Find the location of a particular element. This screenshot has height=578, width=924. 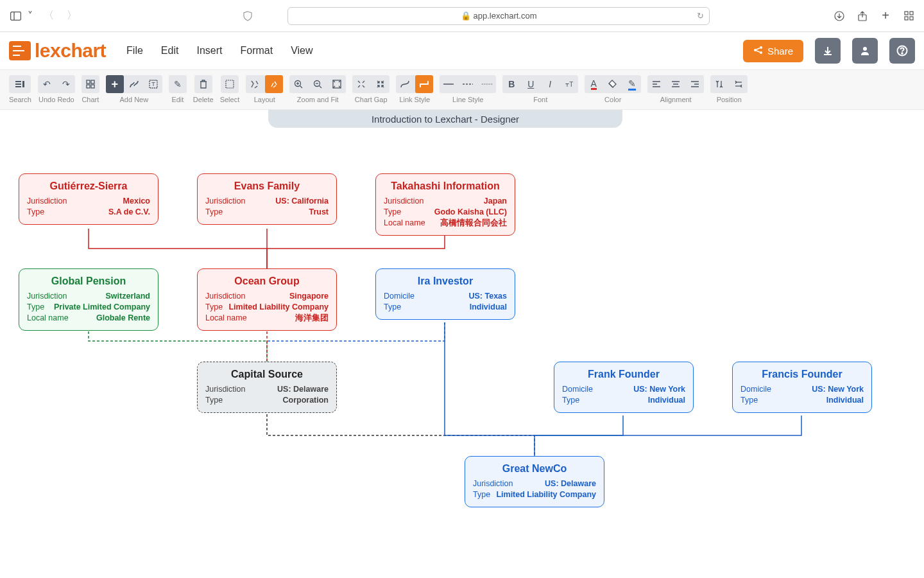

menu-edit: Edit is located at coordinates (170, 51).